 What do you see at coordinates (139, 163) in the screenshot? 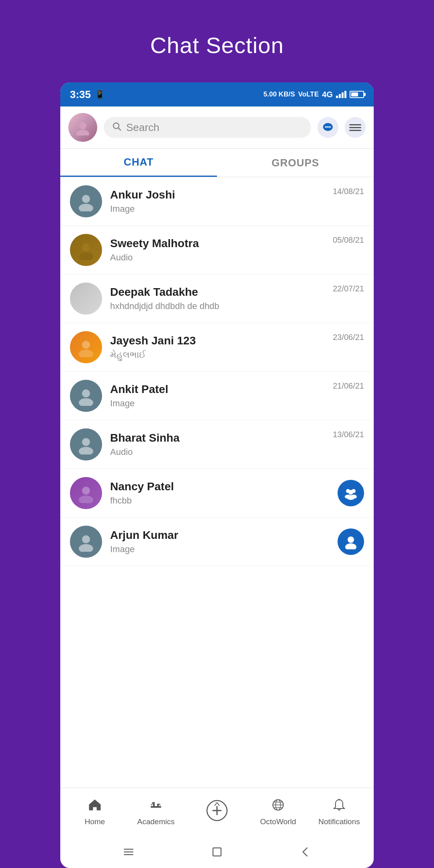
I see `tab-chat: CHAT` at bounding box center [139, 163].